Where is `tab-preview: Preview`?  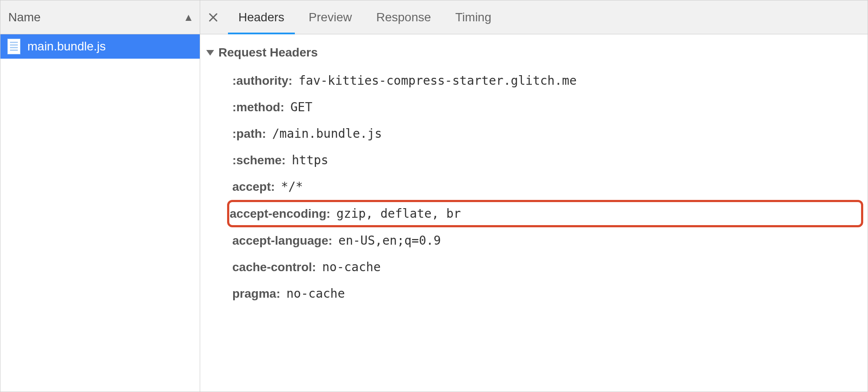 tab-preview: Preview is located at coordinates (330, 17).